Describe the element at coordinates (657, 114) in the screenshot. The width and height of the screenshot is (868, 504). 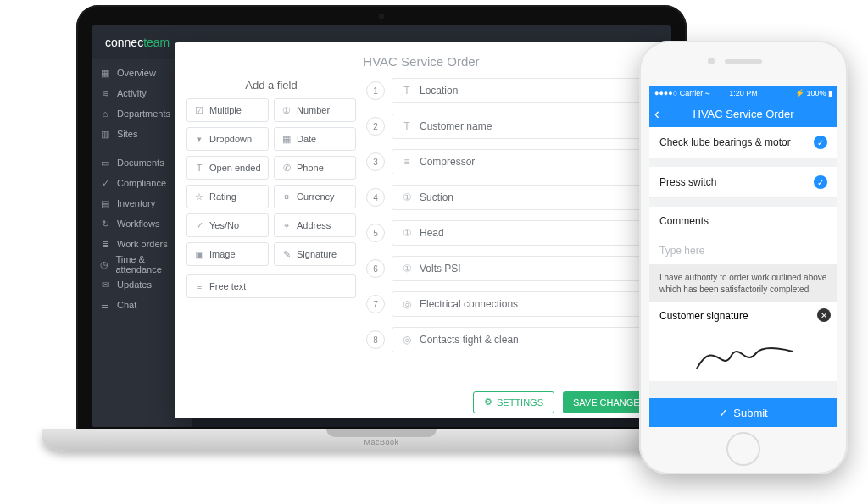
I see `back-chevron-icon: ‹` at that location.